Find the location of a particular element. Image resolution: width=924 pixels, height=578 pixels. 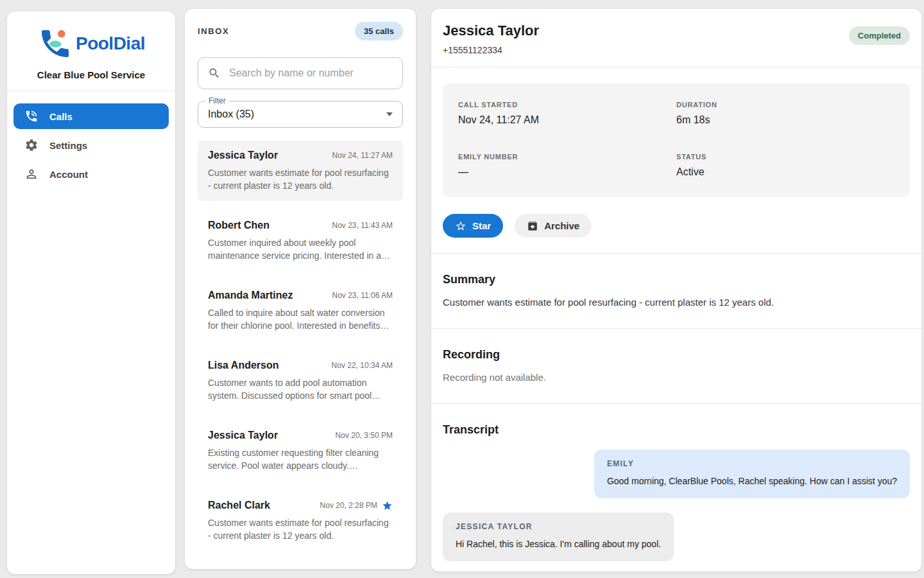

call-list-item: Lisa Anderson Nov 22, 10:34 AM Customer … is located at coordinates (300, 381).